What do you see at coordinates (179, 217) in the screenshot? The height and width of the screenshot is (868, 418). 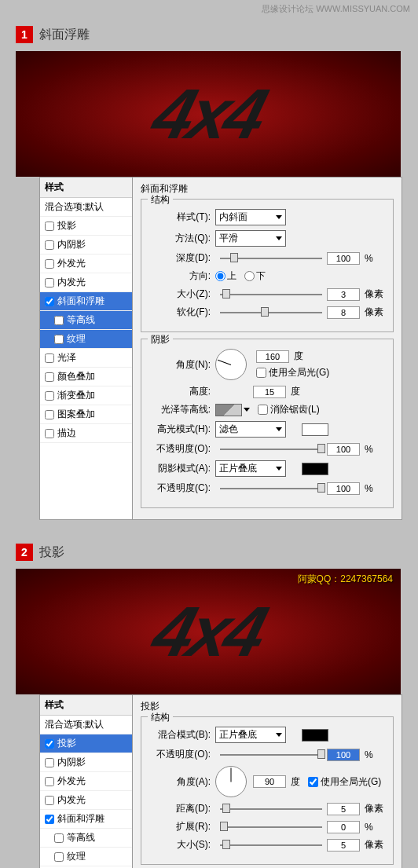 I see `style-label: 样式(T):` at bounding box center [179, 217].